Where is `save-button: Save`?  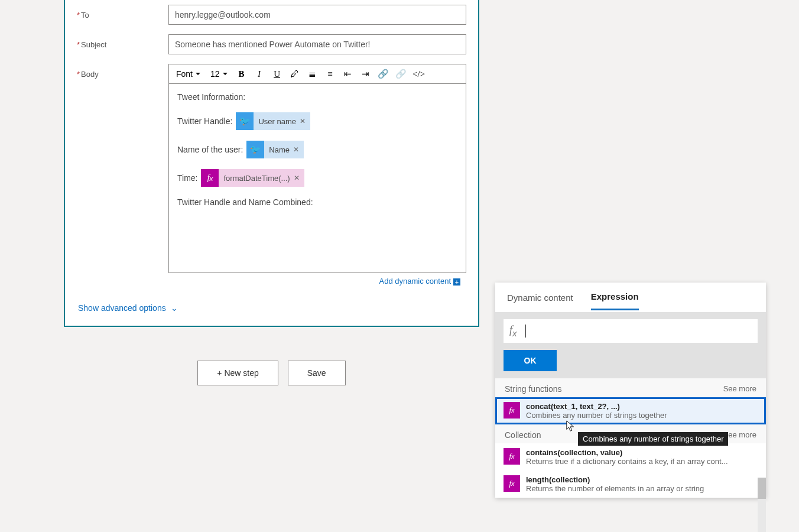 save-button: Save is located at coordinates (317, 373).